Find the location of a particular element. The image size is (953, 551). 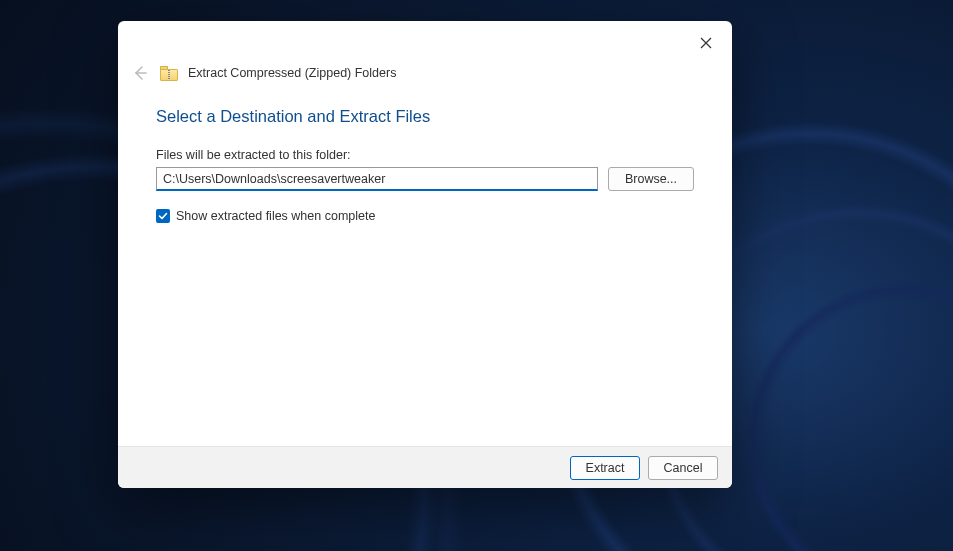

dialog-title: Extract Compressed (Zipped) Folders is located at coordinates (292, 73).